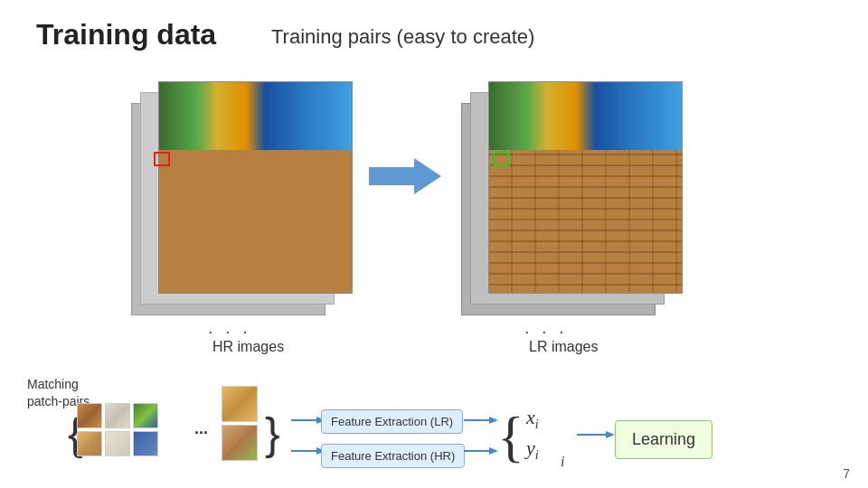 The width and height of the screenshot is (868, 488). What do you see at coordinates (511, 436) in the screenshot?
I see `math-left-brace: {` at bounding box center [511, 436].